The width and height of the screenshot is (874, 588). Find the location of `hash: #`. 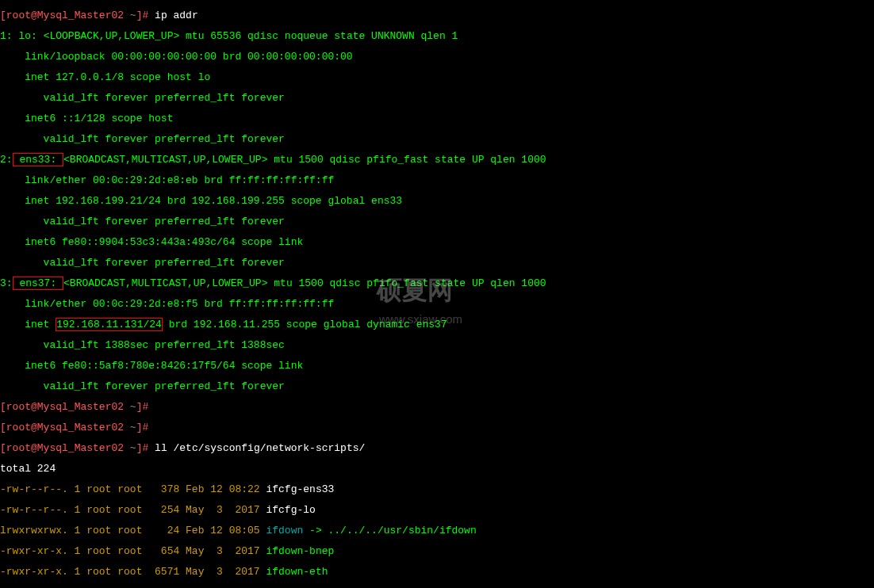

hash: # is located at coordinates (148, 16).